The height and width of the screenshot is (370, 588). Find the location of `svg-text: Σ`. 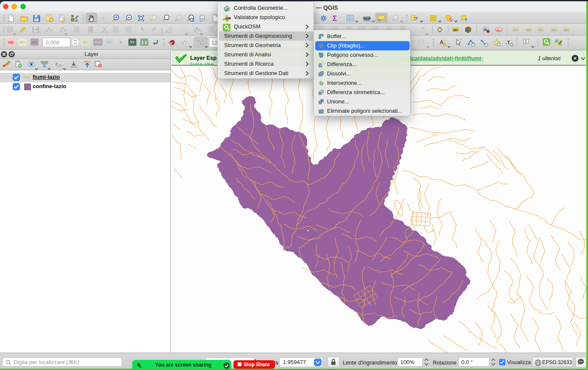

svg-text: Σ is located at coordinates (335, 19).